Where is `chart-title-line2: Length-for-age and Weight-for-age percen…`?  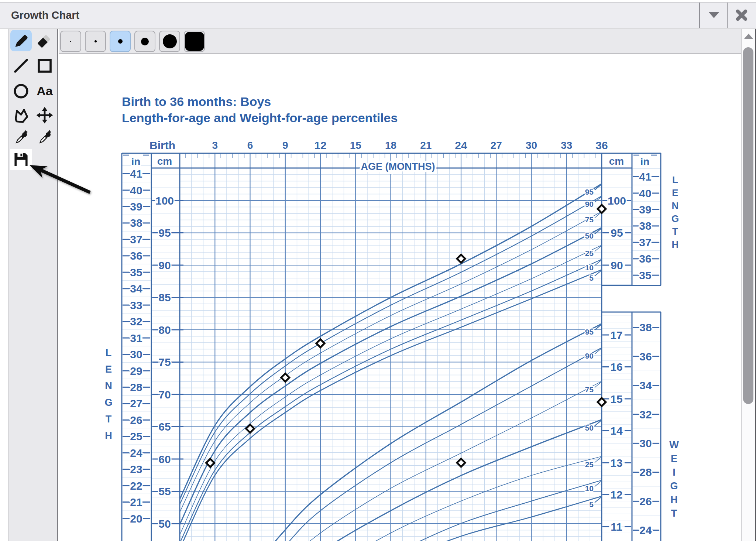
chart-title-line2: Length-for-age and Weight-for-age percen… is located at coordinates (260, 118).